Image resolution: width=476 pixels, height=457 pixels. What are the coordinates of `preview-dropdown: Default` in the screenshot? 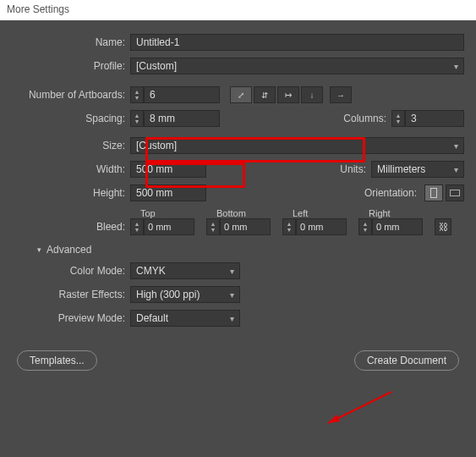 It's located at (185, 318).